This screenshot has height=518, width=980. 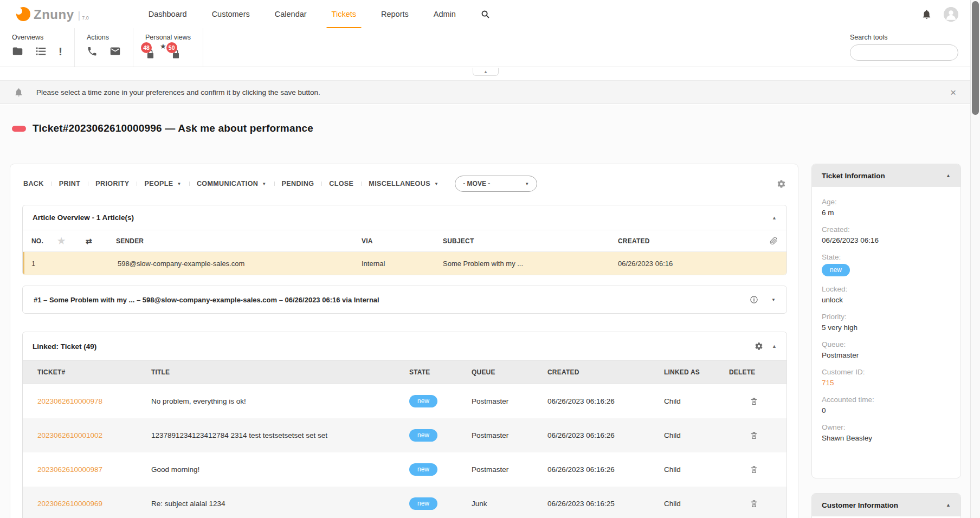 What do you see at coordinates (280, 504) in the screenshot?
I see `linked-title: Re: subject alalal 1234` at bounding box center [280, 504].